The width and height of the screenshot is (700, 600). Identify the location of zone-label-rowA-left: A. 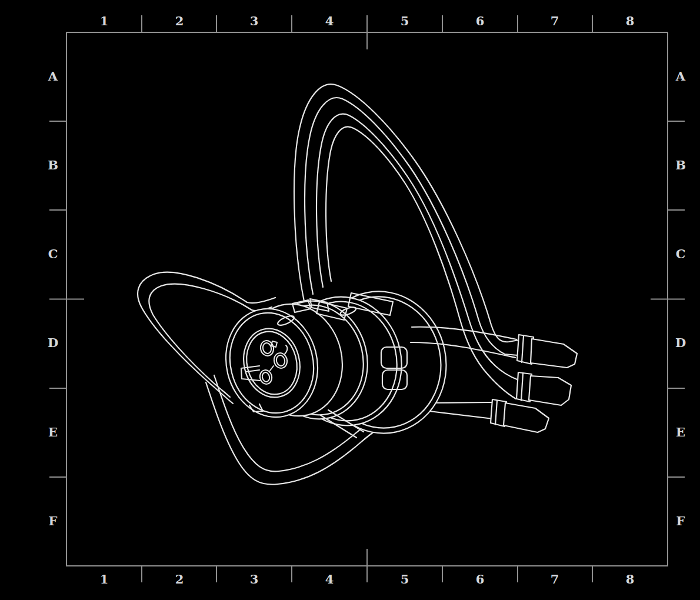
(53, 76).